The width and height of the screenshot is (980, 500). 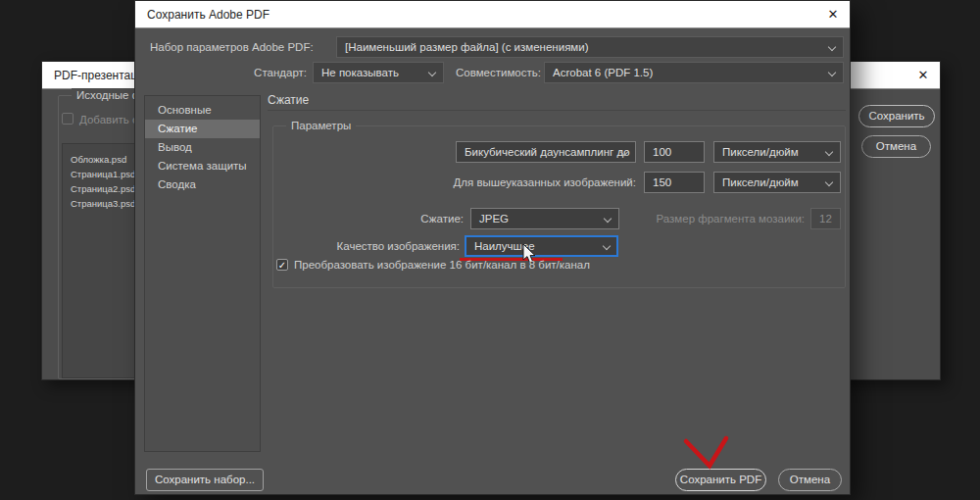 What do you see at coordinates (361, 73) in the screenshot?
I see `standard-value: Не показывать` at bounding box center [361, 73].